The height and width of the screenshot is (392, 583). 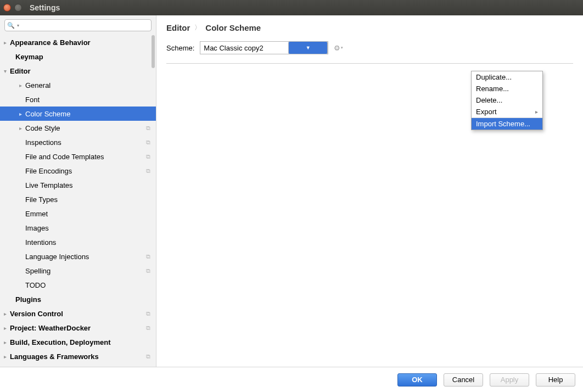 I want to click on titlebar: Settings, so click(x=292, y=8).